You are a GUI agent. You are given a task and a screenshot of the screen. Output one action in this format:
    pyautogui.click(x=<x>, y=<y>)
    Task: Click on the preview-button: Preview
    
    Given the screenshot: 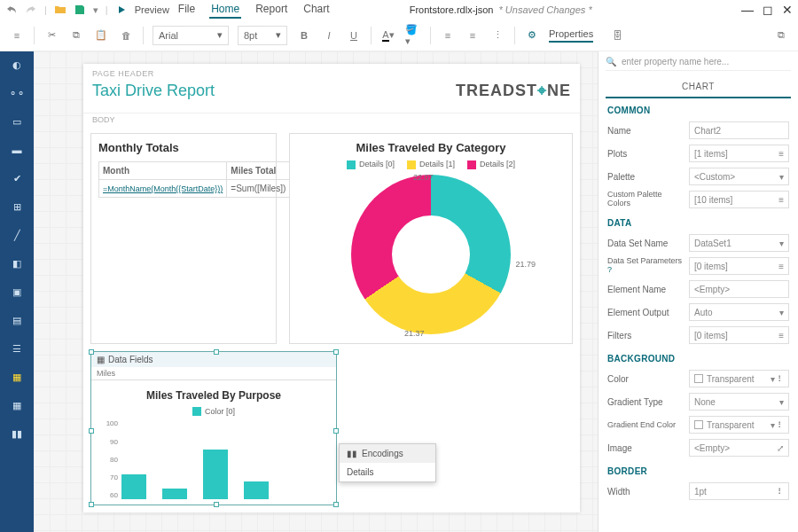 What is the action you would take?
    pyautogui.click(x=153, y=10)
    